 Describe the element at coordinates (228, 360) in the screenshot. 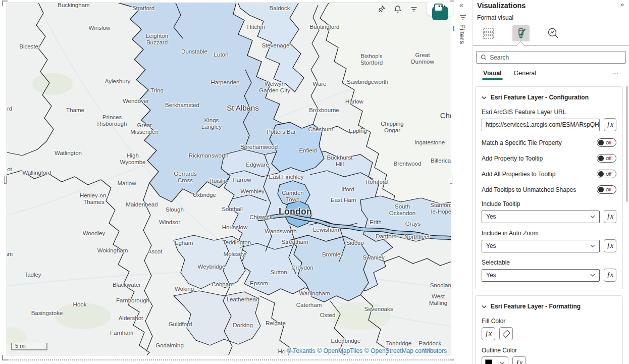

I see `page-edge-guide` at that location.